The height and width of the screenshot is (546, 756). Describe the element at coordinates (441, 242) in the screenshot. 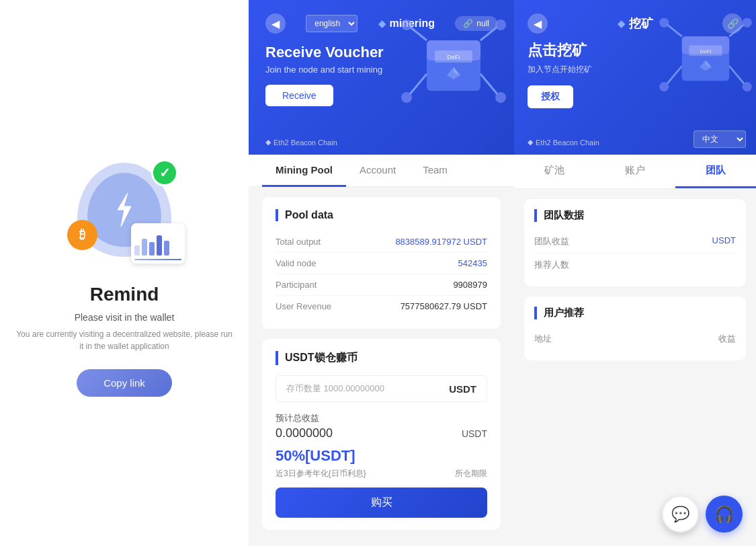

I see `total-output-value: 8838589.917972 USDT` at that location.